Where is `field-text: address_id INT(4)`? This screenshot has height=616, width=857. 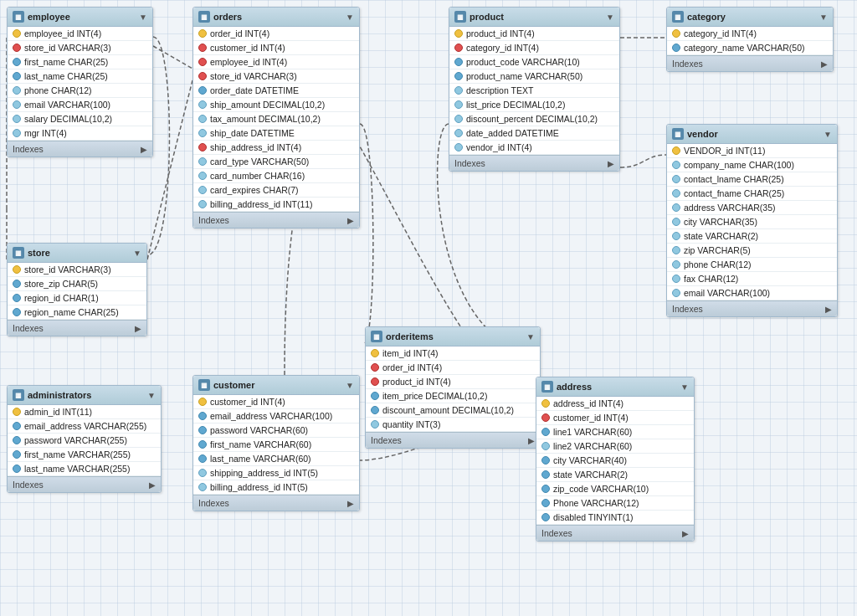 field-text: address_id INT(4) is located at coordinates (588, 403).